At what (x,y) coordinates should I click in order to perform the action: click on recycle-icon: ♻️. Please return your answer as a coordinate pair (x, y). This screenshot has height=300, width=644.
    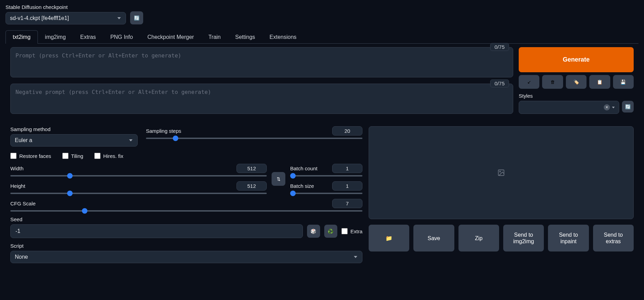
    Looking at the image, I should click on (330, 231).